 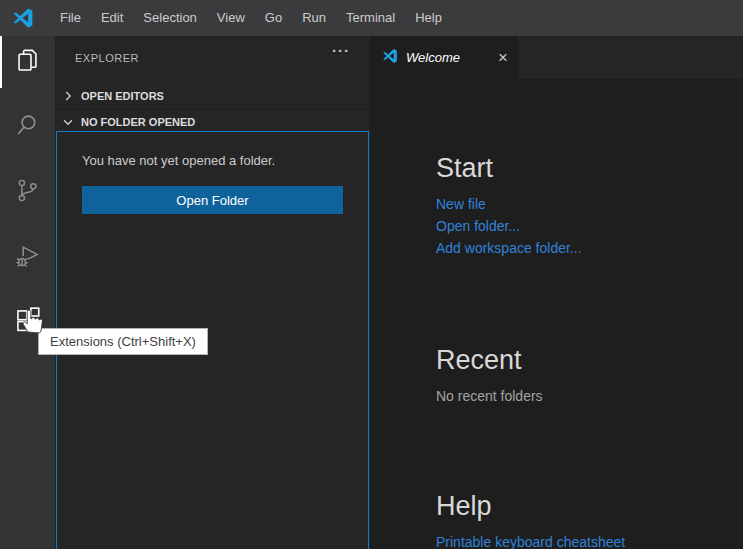 What do you see at coordinates (509, 226) in the screenshot?
I see `open-folder-link: Open folder...` at bounding box center [509, 226].